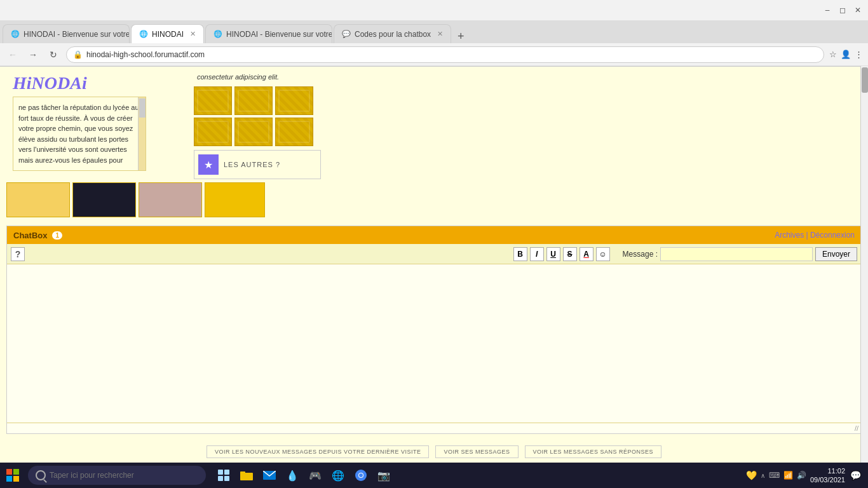 This screenshot has width=868, height=488. I want to click on dropbox-button: 💧, so click(292, 475).